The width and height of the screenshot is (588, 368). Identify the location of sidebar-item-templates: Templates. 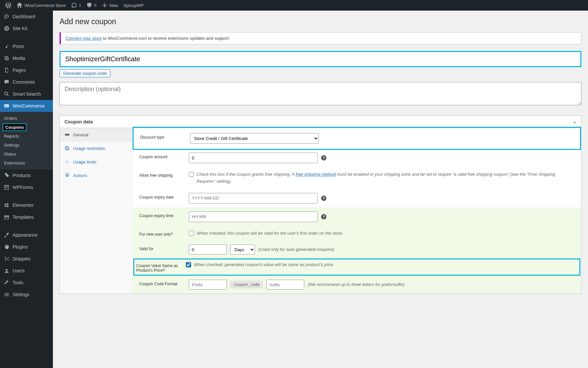
(26, 217).